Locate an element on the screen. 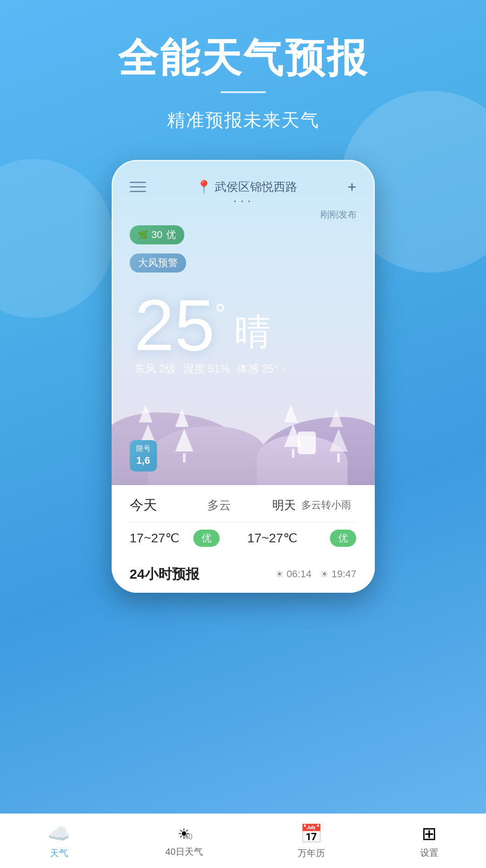 The image size is (486, 868). weather-condition: 晴 is located at coordinates (253, 332).